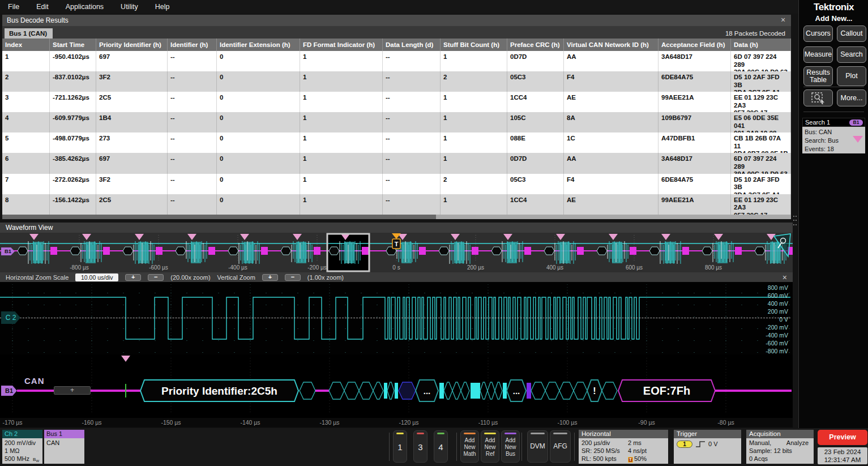 The image size is (868, 466). What do you see at coordinates (156, 277) in the screenshot?
I see `h-zoom-minus-button: −` at bounding box center [156, 277].